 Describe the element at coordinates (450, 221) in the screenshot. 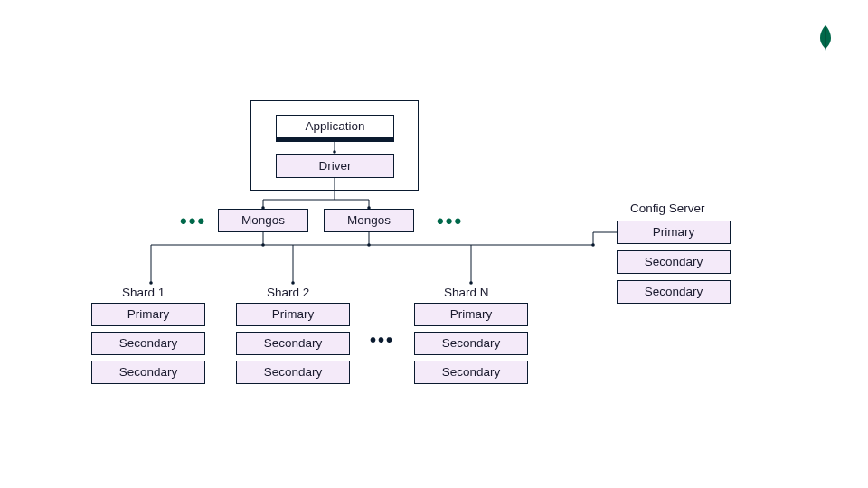

I see `ellipsis-right: •••` at that location.